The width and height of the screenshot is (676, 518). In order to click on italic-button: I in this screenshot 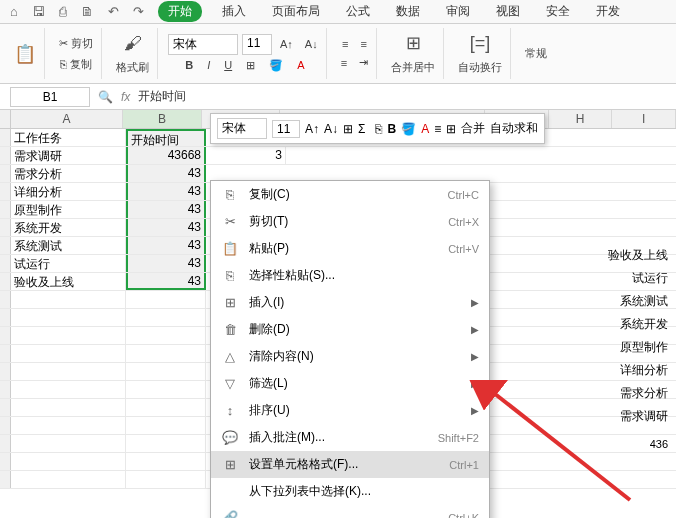, I will do `click(208, 66)`.